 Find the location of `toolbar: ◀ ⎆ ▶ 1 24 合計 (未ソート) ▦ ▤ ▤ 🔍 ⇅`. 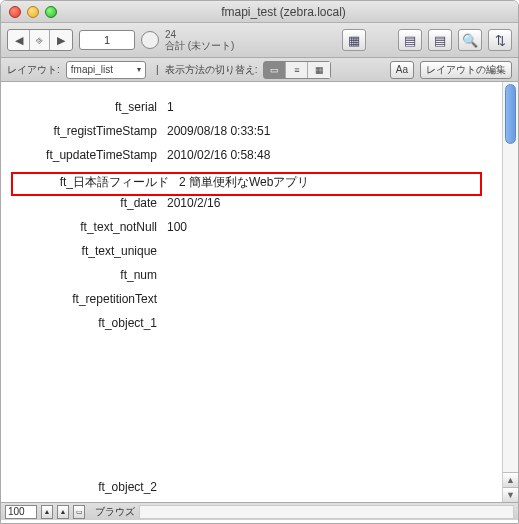

toolbar: ◀ ⎆ ▶ 1 24 合計 (未ソート) ▦ ▤ ▤ 🔍 ⇅ is located at coordinates (260, 40).